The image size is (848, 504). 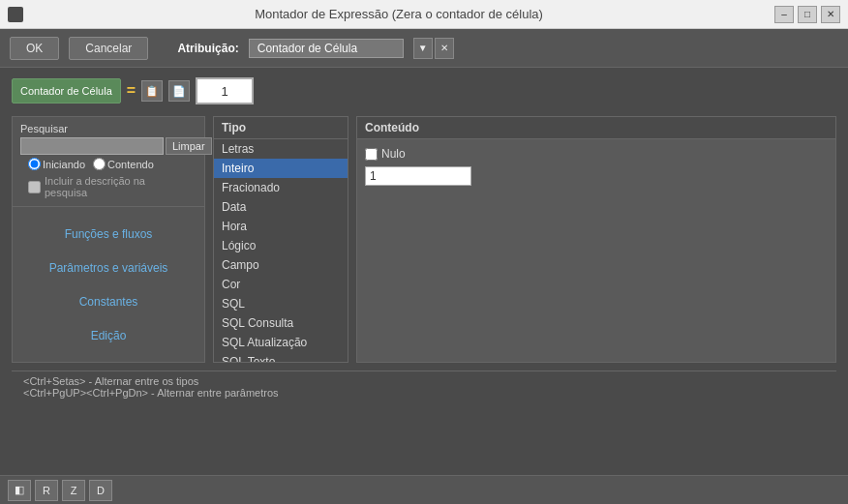 What do you see at coordinates (424, 48) in the screenshot?
I see `toolbar: OK Cancelar Atribuição: Contador de Célu…` at bounding box center [424, 48].